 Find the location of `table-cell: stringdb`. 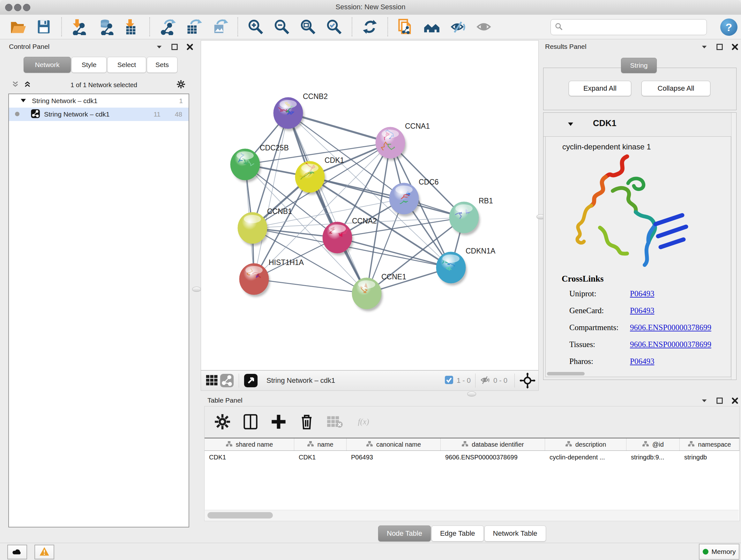

table-cell: stringdb is located at coordinates (710, 457).